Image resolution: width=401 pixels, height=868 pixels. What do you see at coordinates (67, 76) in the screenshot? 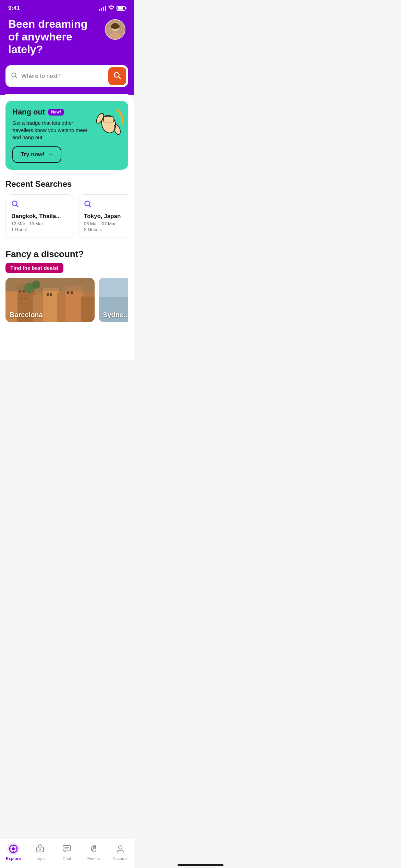
I see `search-bar` at bounding box center [67, 76].